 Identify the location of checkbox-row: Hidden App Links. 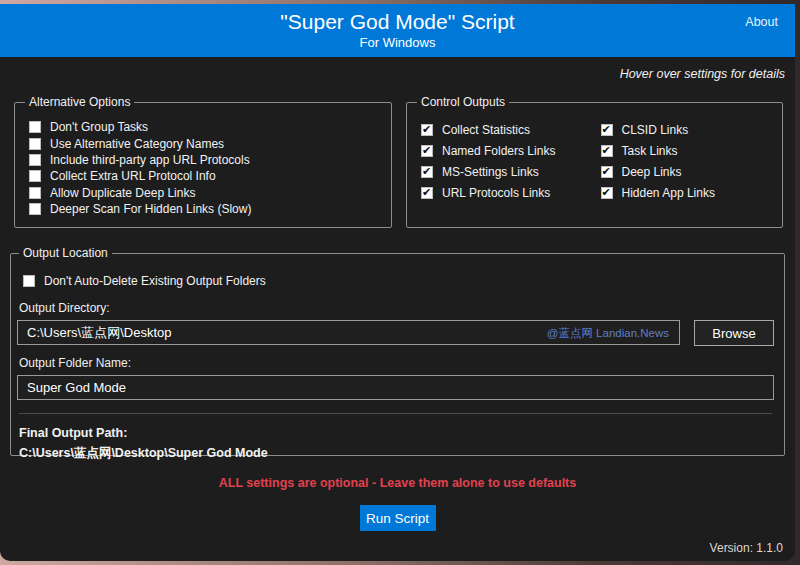
(685, 192).